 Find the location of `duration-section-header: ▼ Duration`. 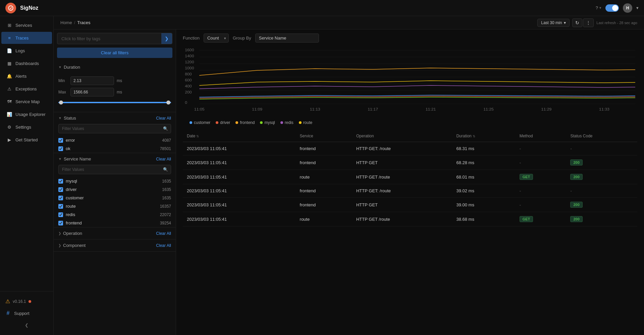

duration-section-header: ▼ Duration is located at coordinates (115, 67).